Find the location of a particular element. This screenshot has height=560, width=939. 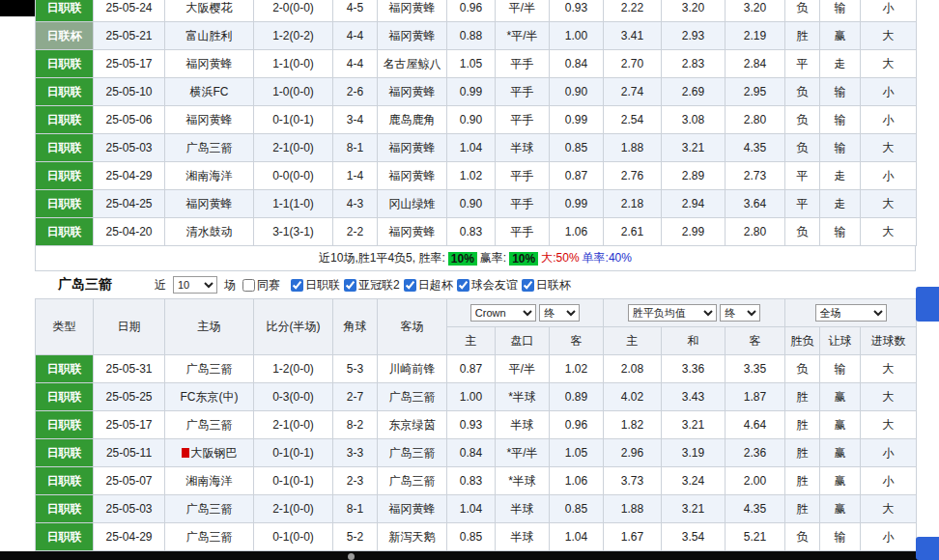

league-filter-checkbox: 日联杯 is located at coordinates (547, 286).